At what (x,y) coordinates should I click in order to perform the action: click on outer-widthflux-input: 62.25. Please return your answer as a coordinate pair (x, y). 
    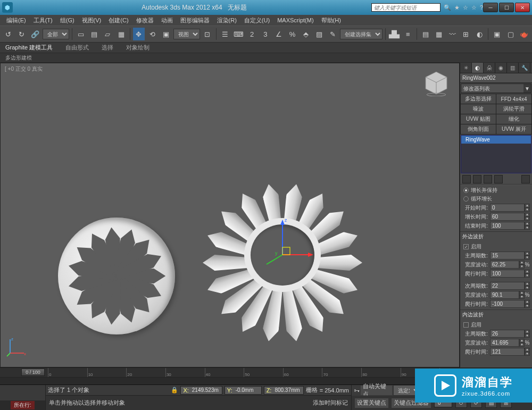
    Looking at the image, I should click on (504, 265).